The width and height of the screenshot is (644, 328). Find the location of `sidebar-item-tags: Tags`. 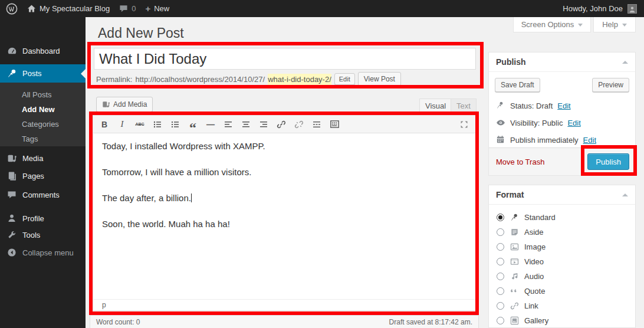

sidebar-item-tags: Tags is located at coordinates (42, 139).